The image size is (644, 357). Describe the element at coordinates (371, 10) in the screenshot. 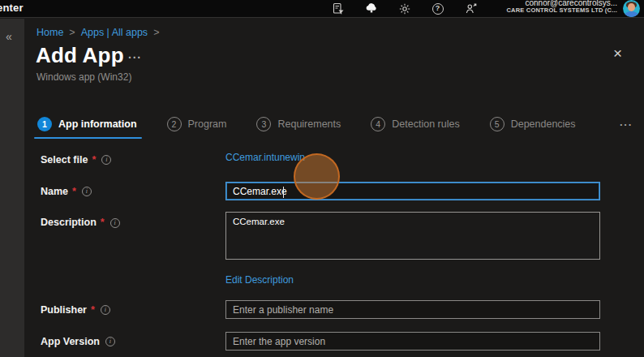

I see `cloud-notification-icon` at that location.